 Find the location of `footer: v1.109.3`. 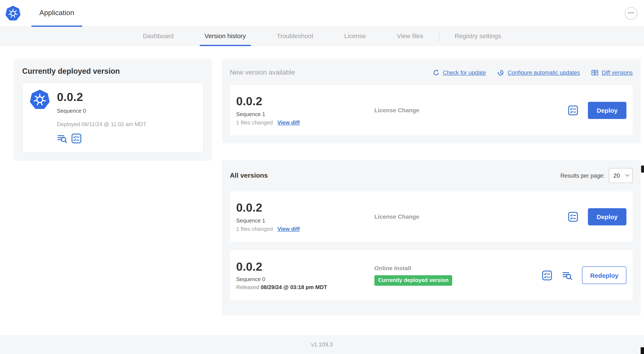

footer: v1.109.3 is located at coordinates (322, 345).